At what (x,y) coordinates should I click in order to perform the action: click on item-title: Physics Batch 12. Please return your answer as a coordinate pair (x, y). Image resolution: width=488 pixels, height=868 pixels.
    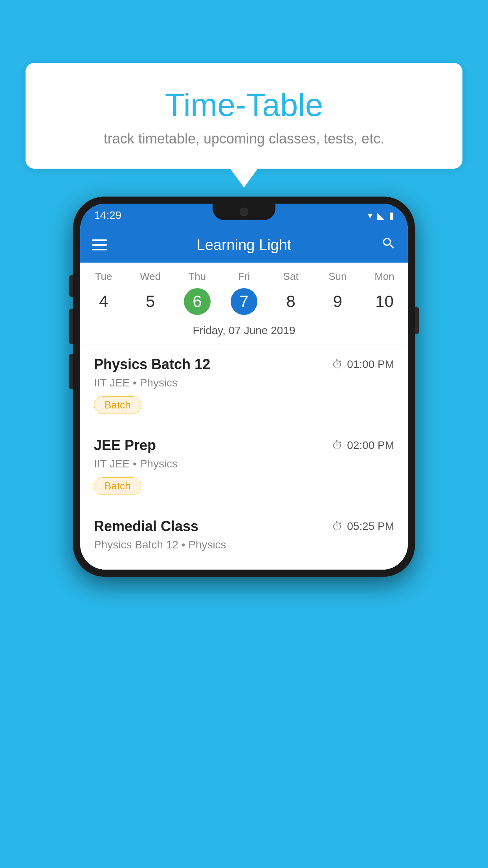
    Looking at the image, I should click on (152, 364).